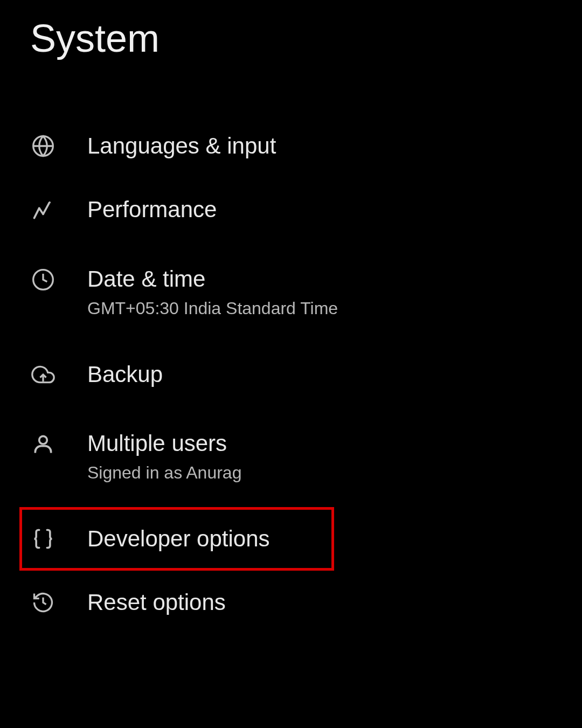 This screenshot has height=728, width=582. I want to click on menu-item-backup: Backup, so click(291, 375).